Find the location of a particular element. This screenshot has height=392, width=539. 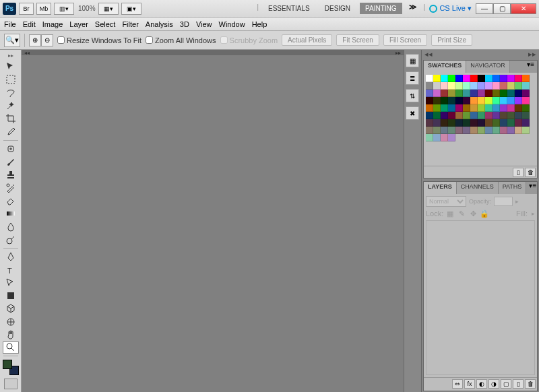

minimize-button: — is located at coordinates (484, 9).